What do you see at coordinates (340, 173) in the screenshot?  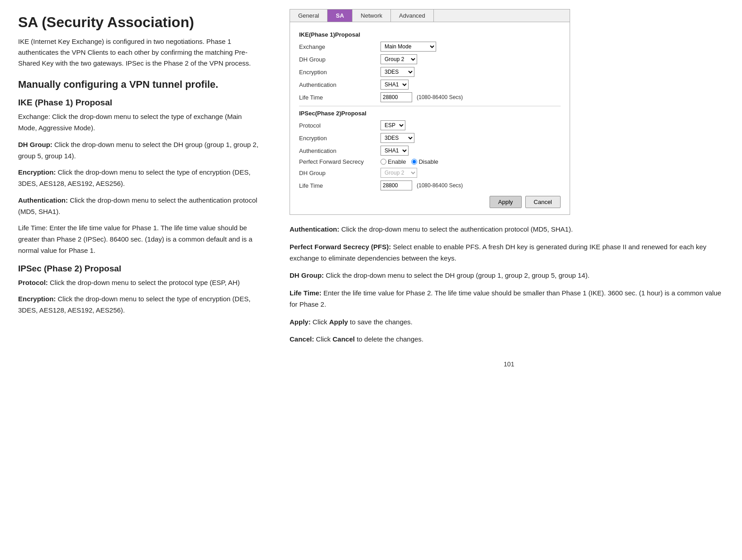 I see `ipsec-dh-label: DH Group` at bounding box center [340, 173].